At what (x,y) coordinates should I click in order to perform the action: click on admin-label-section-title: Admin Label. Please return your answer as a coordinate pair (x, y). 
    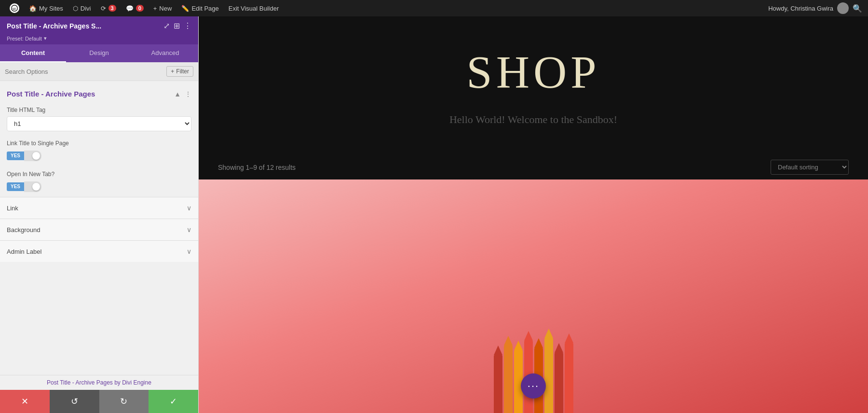
    Looking at the image, I should click on (24, 252).